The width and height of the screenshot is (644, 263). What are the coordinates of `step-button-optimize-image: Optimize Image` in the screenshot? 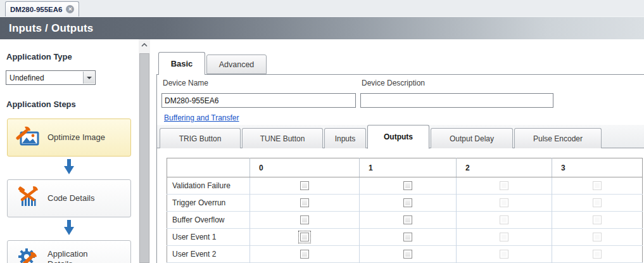 It's located at (69, 138).